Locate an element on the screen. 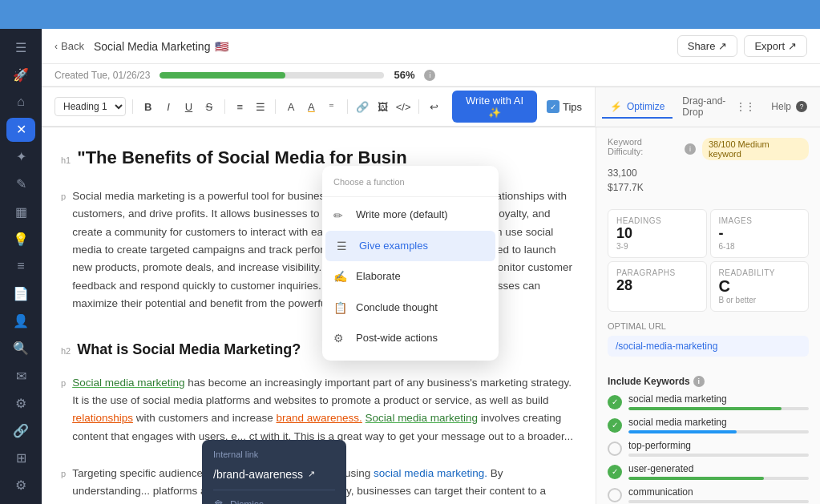 The image size is (820, 504). optimize-label: Optimize is located at coordinates (646, 107).